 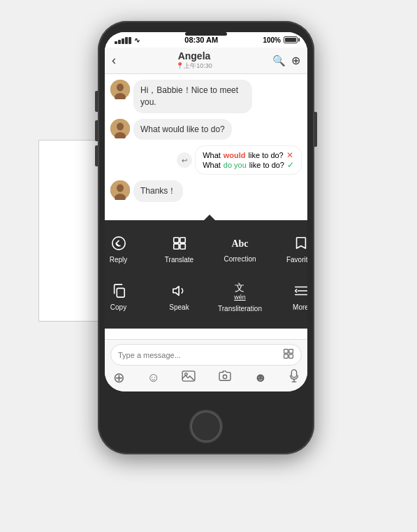 I want to click on correction-correct: What do you like to do? ✓, so click(x=249, y=165).